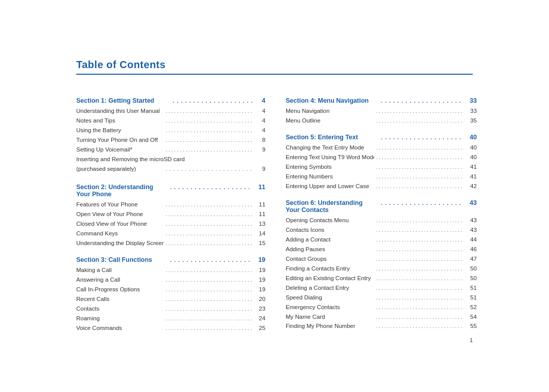 This screenshot has width=549, height=392. Describe the element at coordinates (381, 279) in the screenshot. I see `list-item: Editing an Existing Contact Entry. . . .…` at that location.